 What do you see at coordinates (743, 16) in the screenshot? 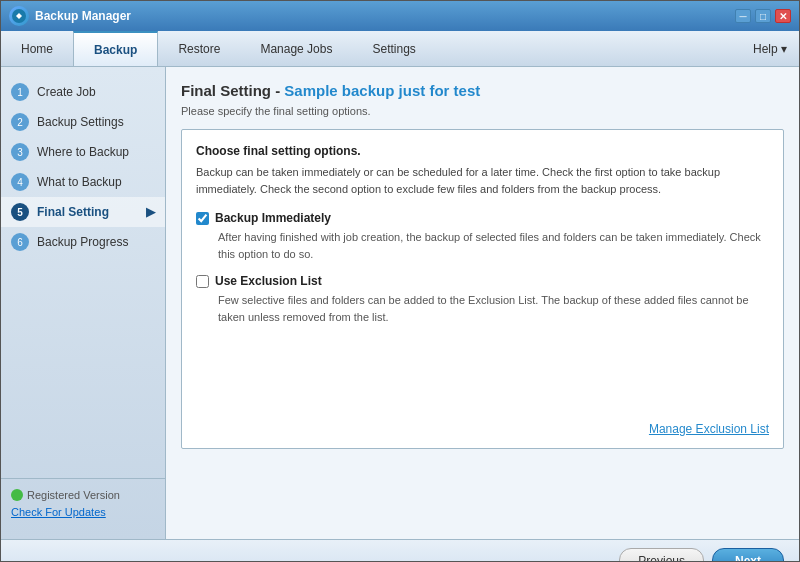
I see `minimize-button: ─` at bounding box center [743, 16].